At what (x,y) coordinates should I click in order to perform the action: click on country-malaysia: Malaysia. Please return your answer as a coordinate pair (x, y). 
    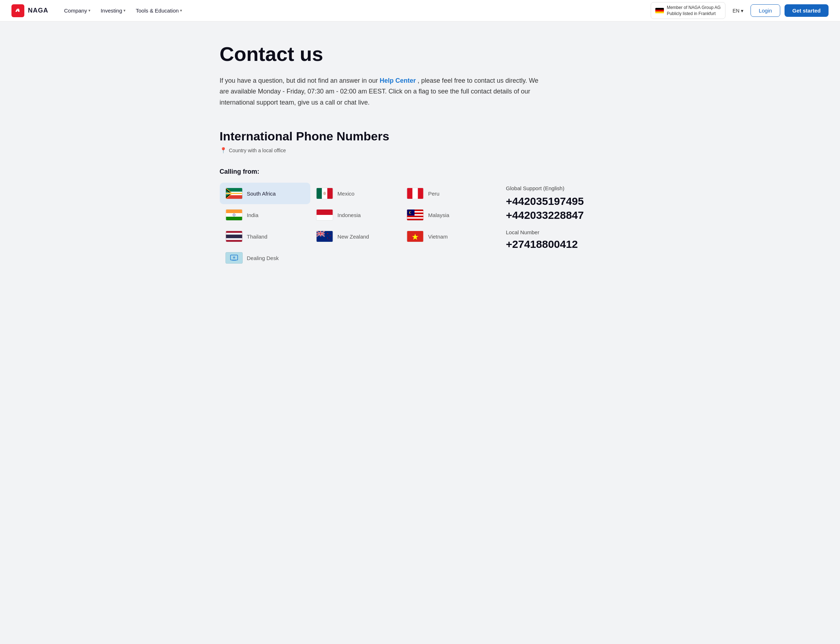
    Looking at the image, I should click on (446, 215).